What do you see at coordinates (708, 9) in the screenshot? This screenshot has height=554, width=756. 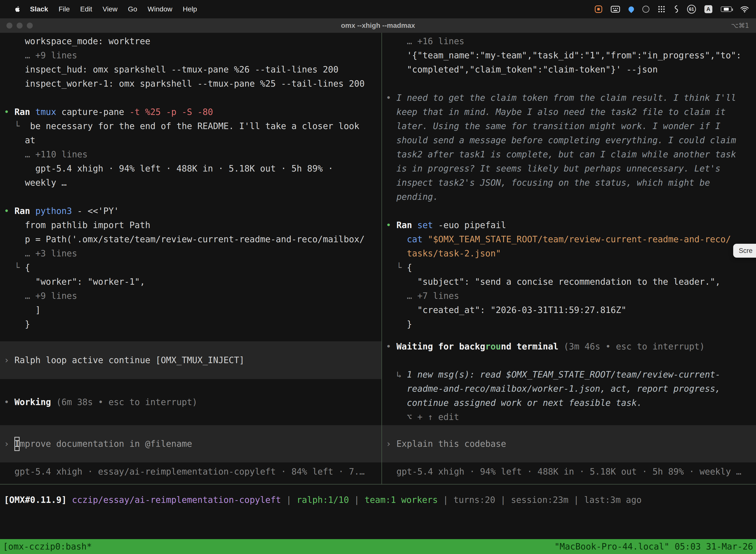 I see `input-source-letter: A` at bounding box center [708, 9].